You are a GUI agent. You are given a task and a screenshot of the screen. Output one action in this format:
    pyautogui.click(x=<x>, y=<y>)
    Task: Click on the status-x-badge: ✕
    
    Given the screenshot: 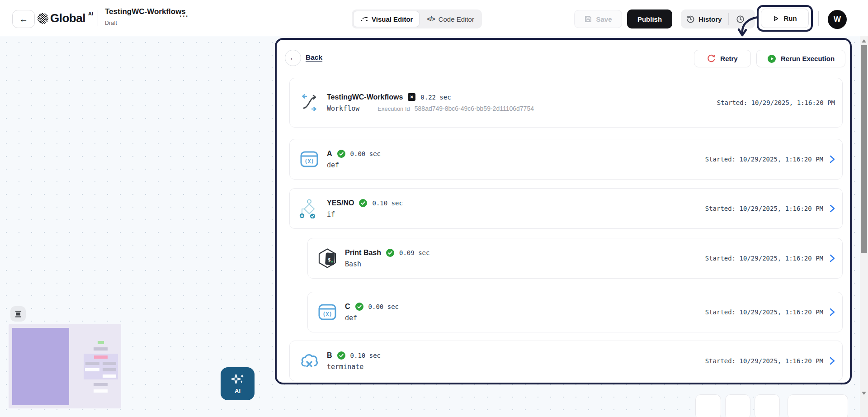 What is the action you would take?
    pyautogui.click(x=411, y=97)
    